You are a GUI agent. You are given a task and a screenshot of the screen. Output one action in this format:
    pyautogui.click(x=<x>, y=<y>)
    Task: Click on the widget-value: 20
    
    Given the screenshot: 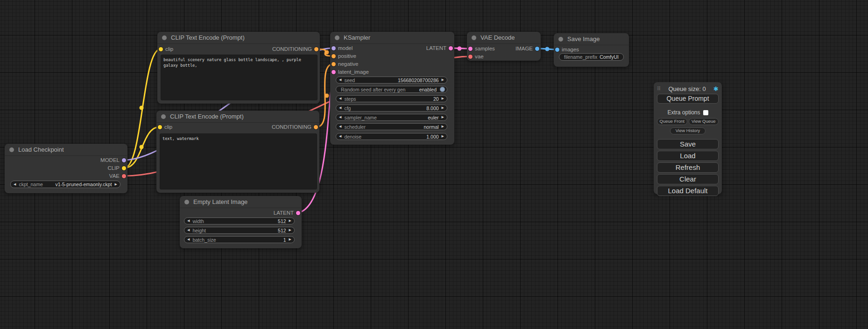 What is the action you would take?
    pyautogui.click(x=436, y=99)
    